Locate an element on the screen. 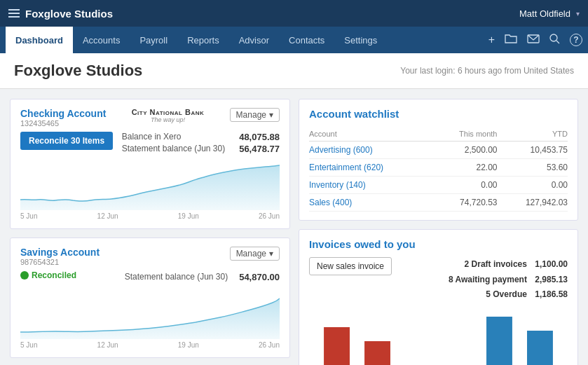 The image size is (588, 365). savings-chart-labels: 5 Jun 12 Jun 19 Jun 26 Jun is located at coordinates (150, 345).